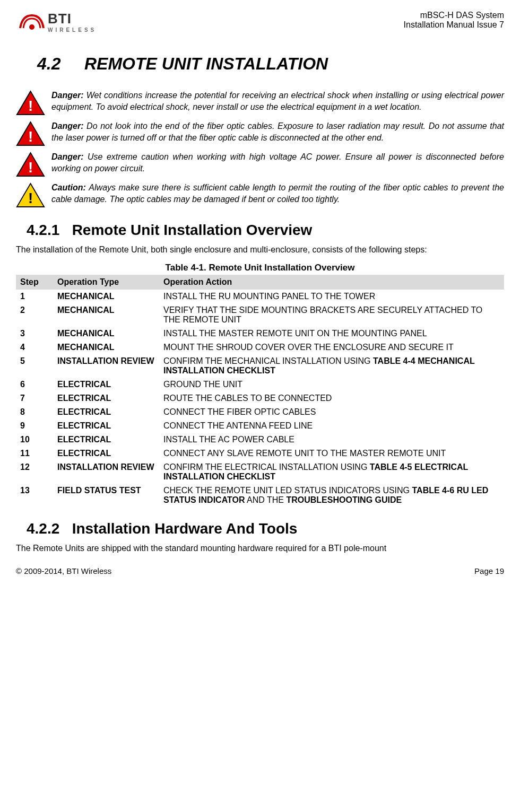 The height and width of the screenshot is (812, 520). Describe the element at coordinates (260, 495) in the screenshot. I see `table-row: 13FIELD STATUS TESTCHECK THE REMOTE UNIT…` at that location.